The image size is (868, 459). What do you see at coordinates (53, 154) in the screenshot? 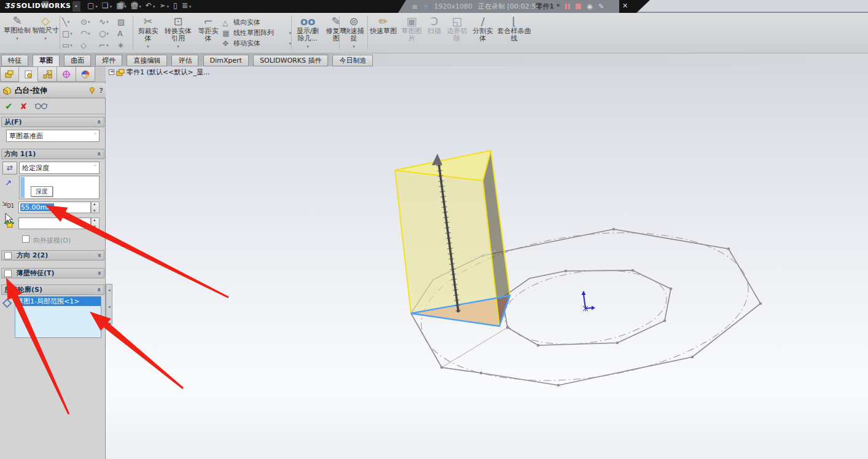
I see `section-direction1-header: 方向 1(1)` at bounding box center [53, 154].